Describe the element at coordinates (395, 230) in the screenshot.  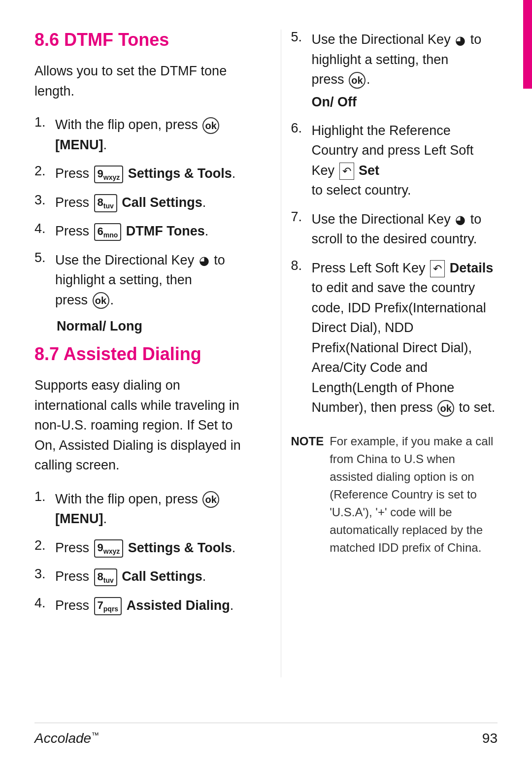
I see `step-right-7: 7. Use the Directional Key ◕ to scroll t…` at that location.